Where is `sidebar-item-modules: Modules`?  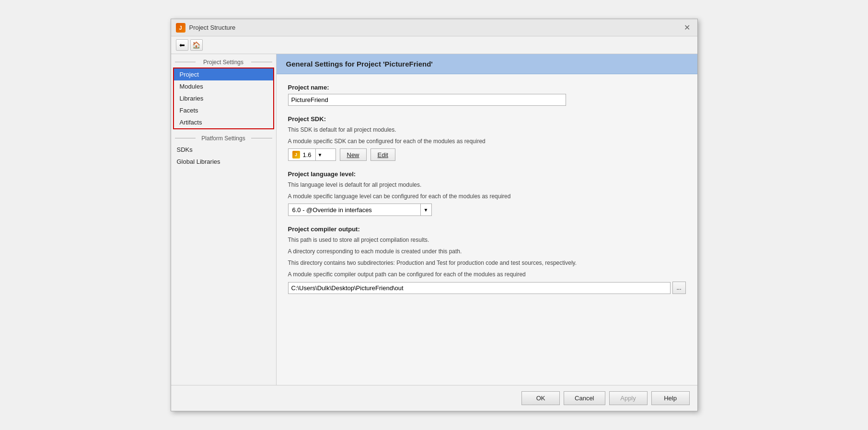 sidebar-item-modules: Modules is located at coordinates (223, 86).